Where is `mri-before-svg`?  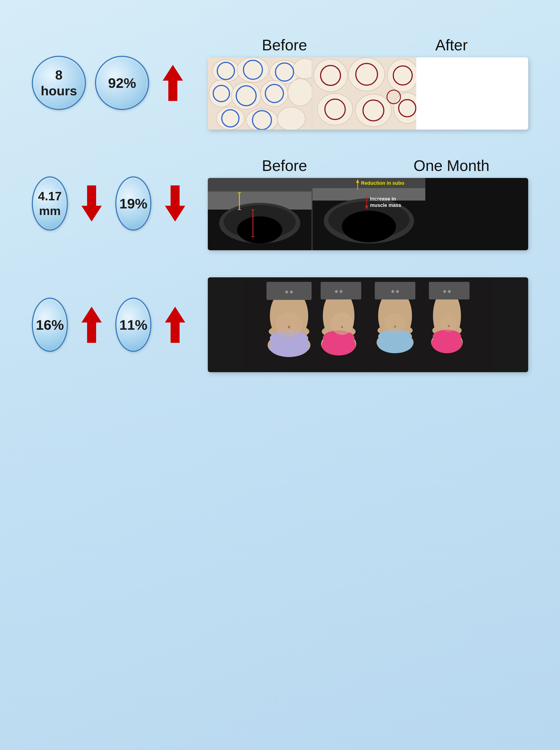
mri-before-svg is located at coordinates (260, 214).